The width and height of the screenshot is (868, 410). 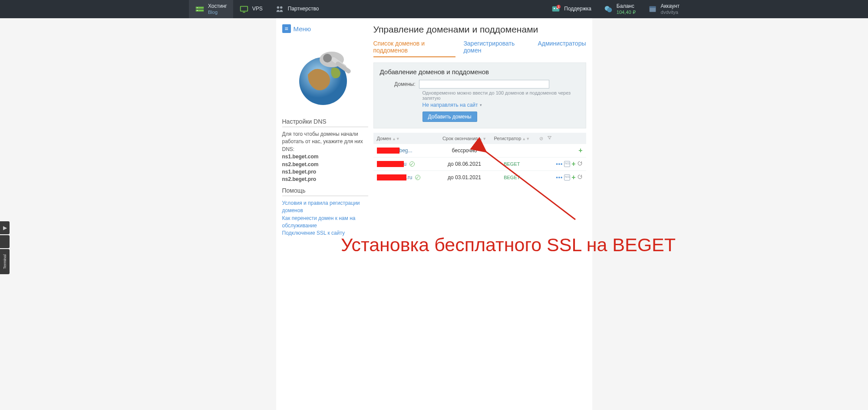 What do you see at coordinates (450, 117) in the screenshot?
I see `add-domains-button: Добавить домены` at bounding box center [450, 117].